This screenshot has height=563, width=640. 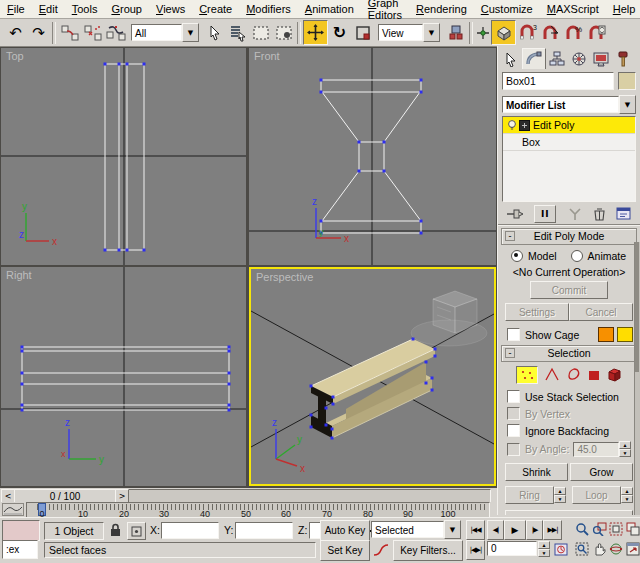 I want to click on menu-help: Help, so click(x=623, y=9).